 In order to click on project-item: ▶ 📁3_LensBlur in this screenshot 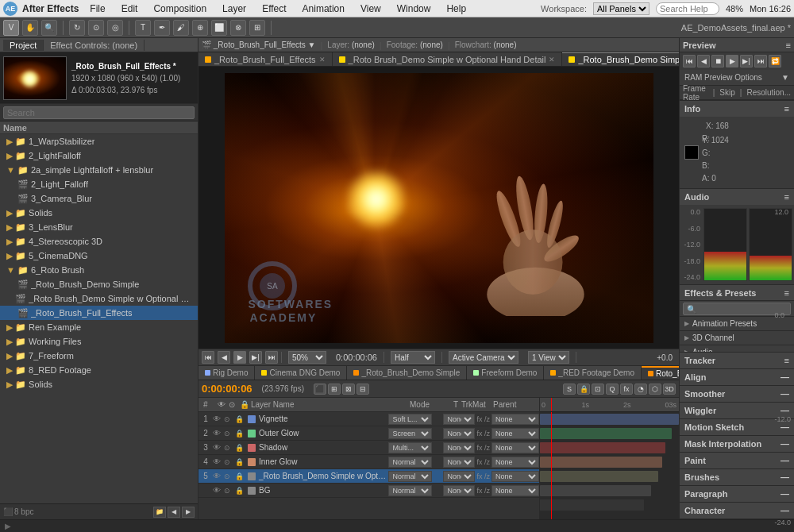, I will do `click(98, 227)`.